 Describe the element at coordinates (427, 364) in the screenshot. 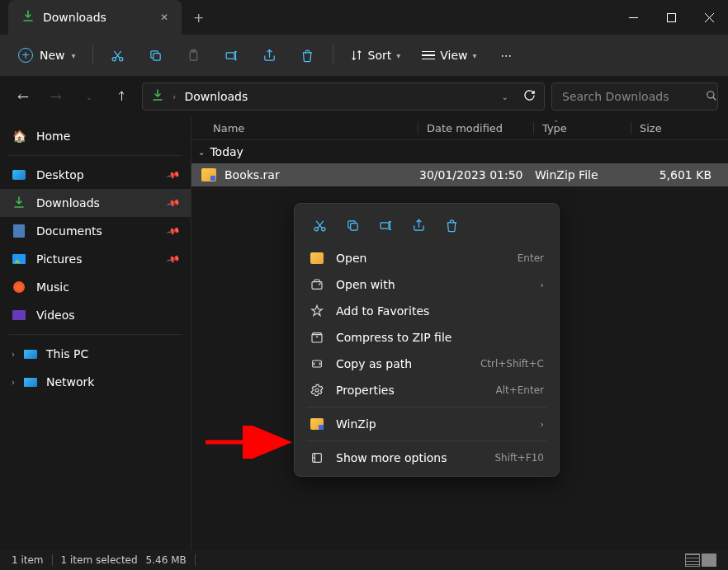

I see `ctx-copy-path: Copy as path Ctrl+Shift+C` at that location.